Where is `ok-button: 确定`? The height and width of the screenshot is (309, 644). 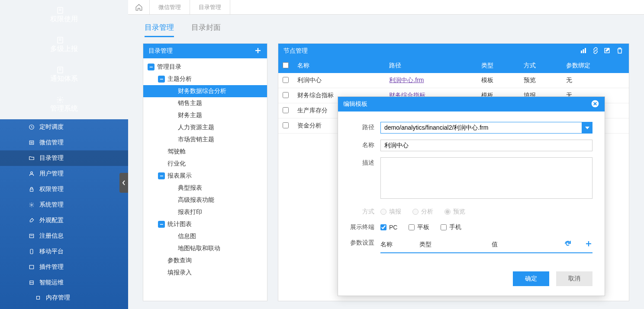
ok-button: 确定 is located at coordinates (531, 279).